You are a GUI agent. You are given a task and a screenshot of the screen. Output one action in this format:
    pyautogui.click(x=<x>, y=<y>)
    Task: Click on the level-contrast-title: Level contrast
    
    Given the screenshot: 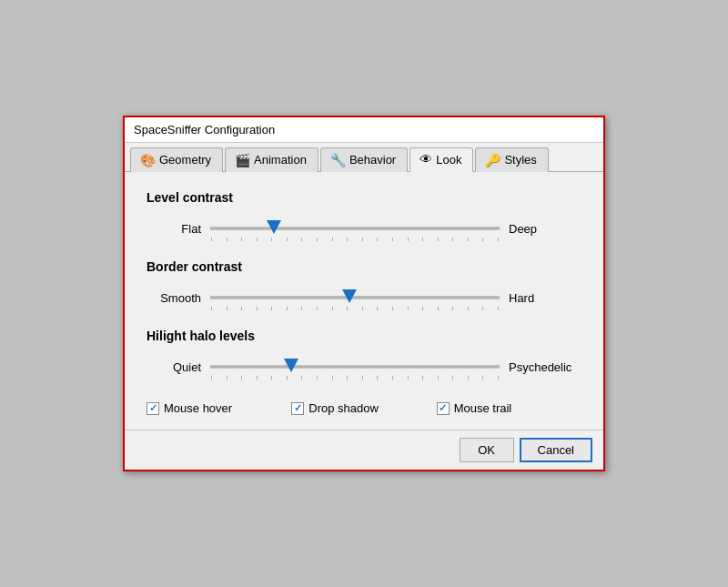 What is the action you would take?
    pyautogui.click(x=364, y=197)
    